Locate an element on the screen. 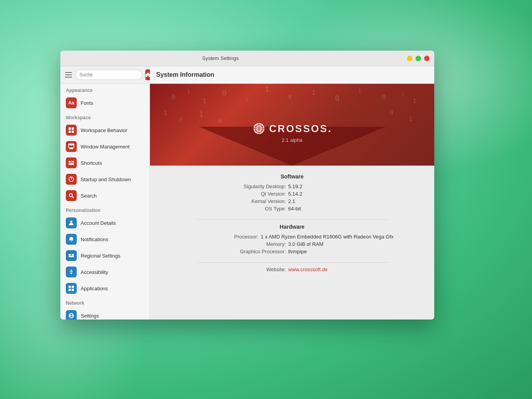 This screenshot has width=532, height=399. sidebar-item-label-startup-shutdown: Startup and Shutdown is located at coordinates (106, 179).